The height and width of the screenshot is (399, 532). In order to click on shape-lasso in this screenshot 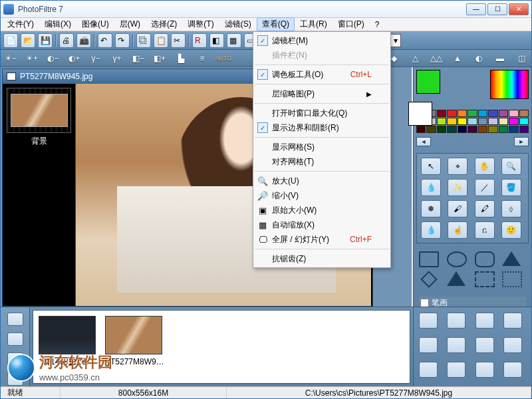, I will do `click(485, 279)`.